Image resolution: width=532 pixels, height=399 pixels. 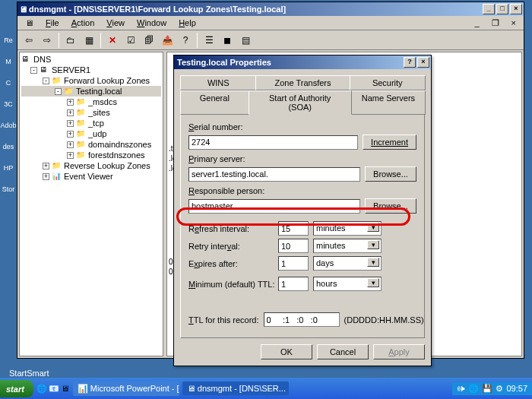 I want to click on menu-action: Action, so click(x=84, y=23).